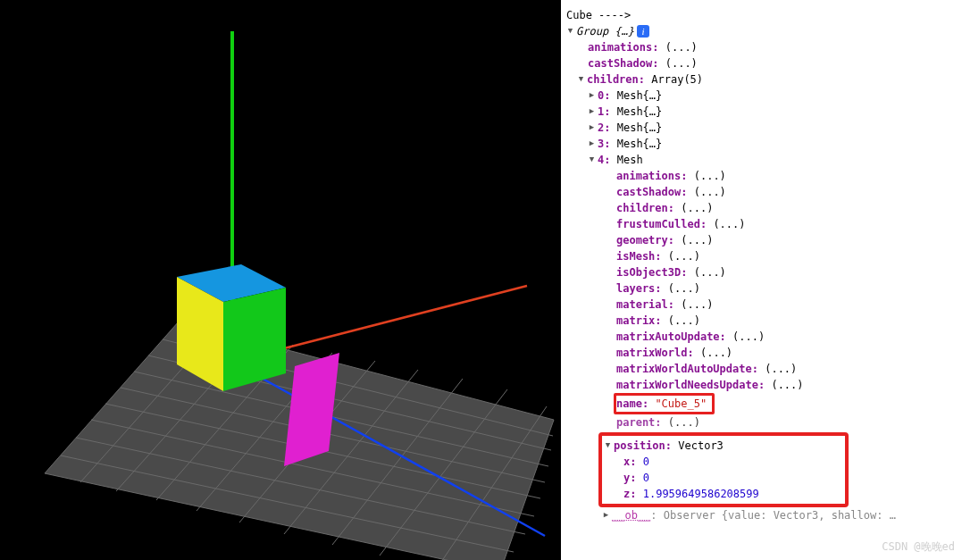 Image resolution: width=962 pixels, height=560 pixels. I want to click on prop-observer: ▶ __ob__: Observer {value: Vector3, shal…, so click(761, 515).